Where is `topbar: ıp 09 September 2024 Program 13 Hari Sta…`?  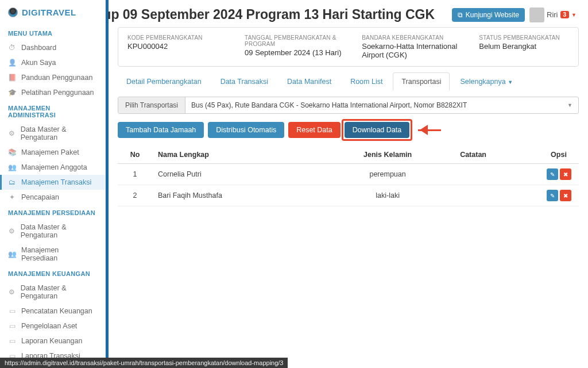
topbar: ıp 09 September 2024 Program 13 Hari Sta… is located at coordinates (348, 14).